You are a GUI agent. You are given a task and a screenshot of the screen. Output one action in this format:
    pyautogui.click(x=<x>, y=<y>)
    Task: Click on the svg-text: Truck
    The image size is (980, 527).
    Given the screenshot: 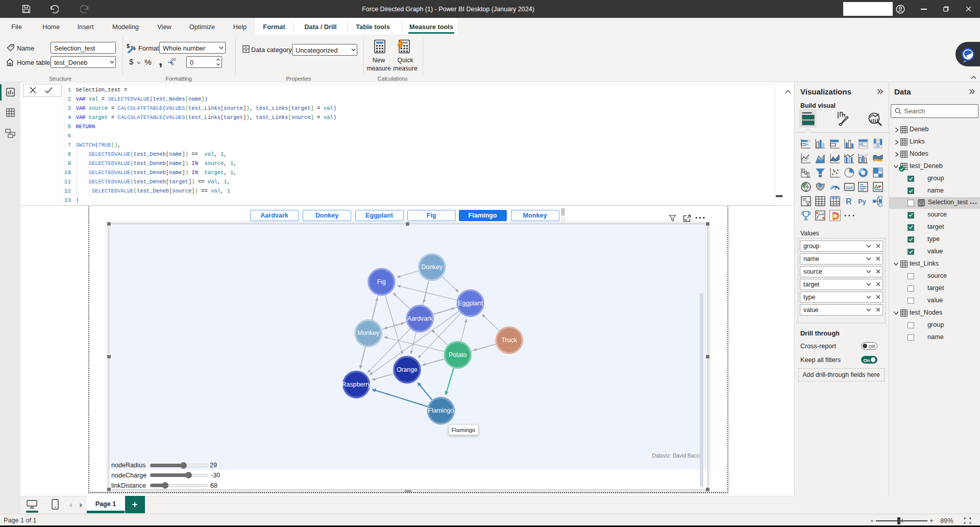 What is the action you would take?
    pyautogui.click(x=509, y=340)
    